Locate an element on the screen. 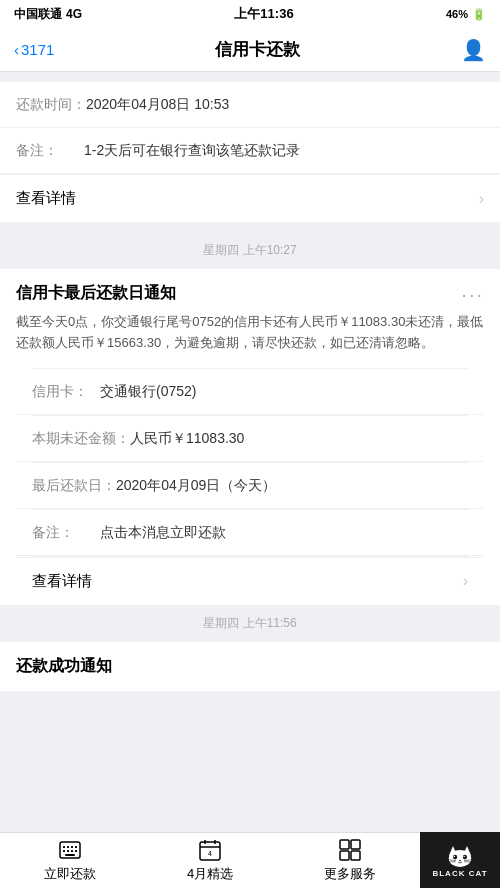 This screenshot has height=888, width=500. status-time: 上午11:36 is located at coordinates (264, 14).